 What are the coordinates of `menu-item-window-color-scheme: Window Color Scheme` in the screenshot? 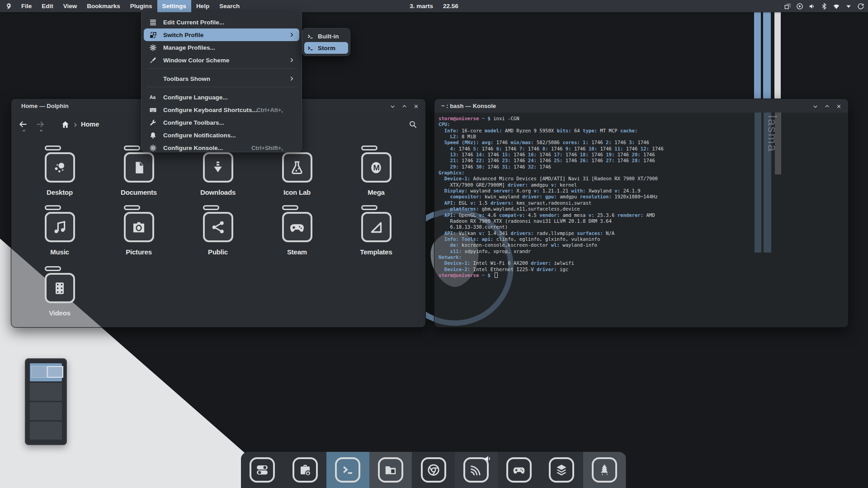 It's located at (222, 60).